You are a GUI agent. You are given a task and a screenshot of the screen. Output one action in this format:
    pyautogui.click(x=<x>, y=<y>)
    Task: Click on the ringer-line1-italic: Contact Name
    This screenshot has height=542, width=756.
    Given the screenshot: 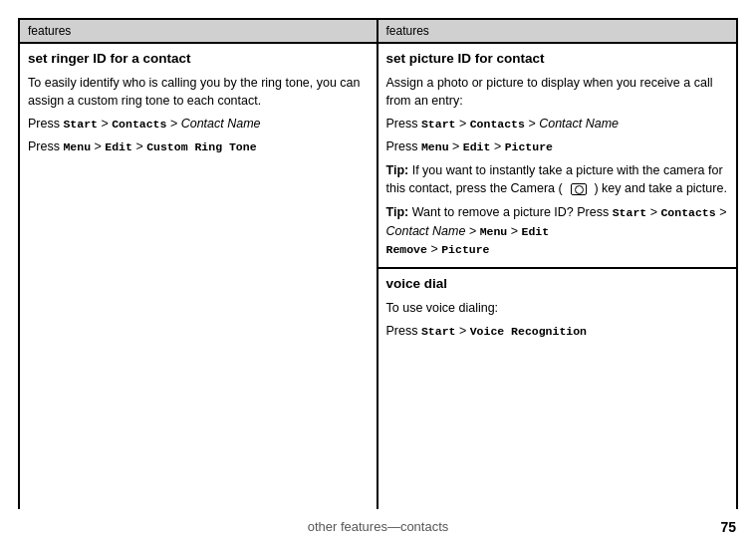 What is the action you would take?
    pyautogui.click(x=221, y=124)
    